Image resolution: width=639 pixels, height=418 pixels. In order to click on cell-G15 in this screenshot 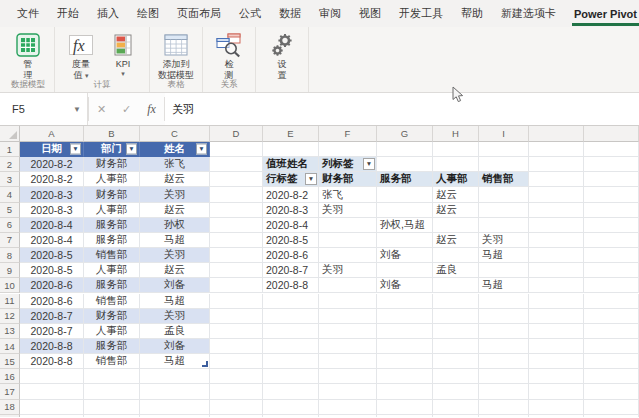, I will do `click(405, 362)`.